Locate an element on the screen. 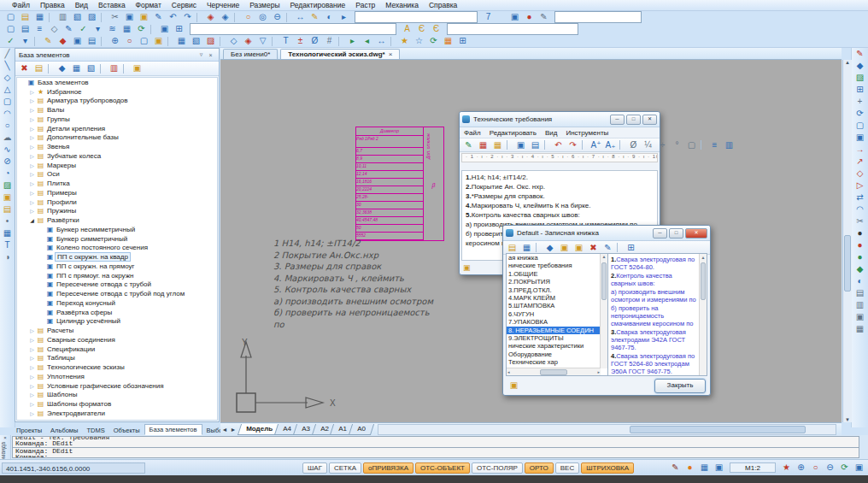 The width and height of the screenshot is (868, 483). polygon-icon: ◇ is located at coordinates (7, 78).